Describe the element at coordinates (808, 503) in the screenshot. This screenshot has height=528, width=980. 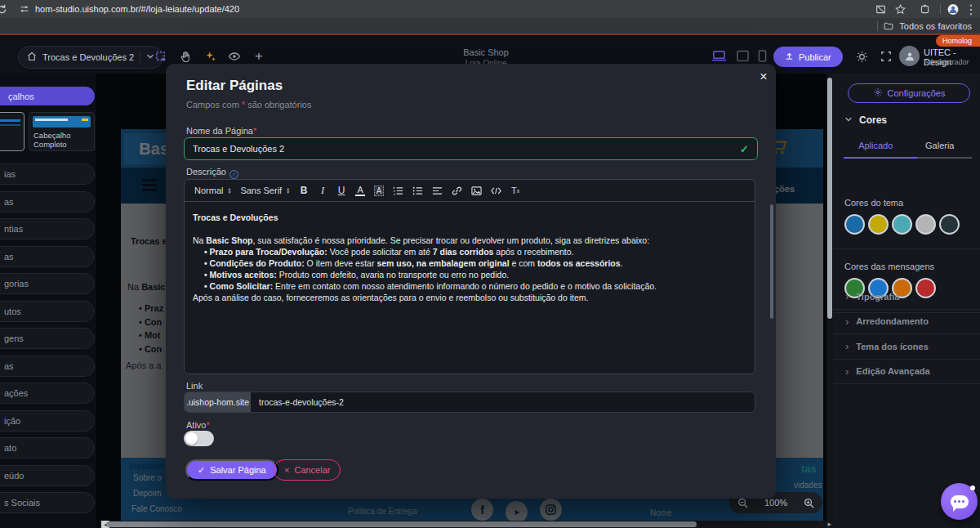
I see `zoom-in-icon` at that location.